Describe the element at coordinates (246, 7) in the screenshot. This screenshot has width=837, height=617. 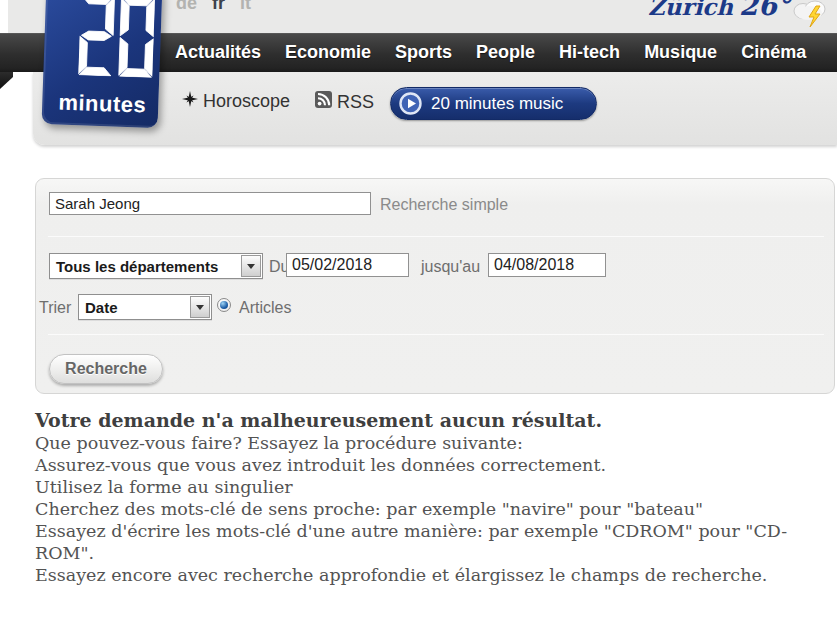
I see `lang-link-it: it` at that location.